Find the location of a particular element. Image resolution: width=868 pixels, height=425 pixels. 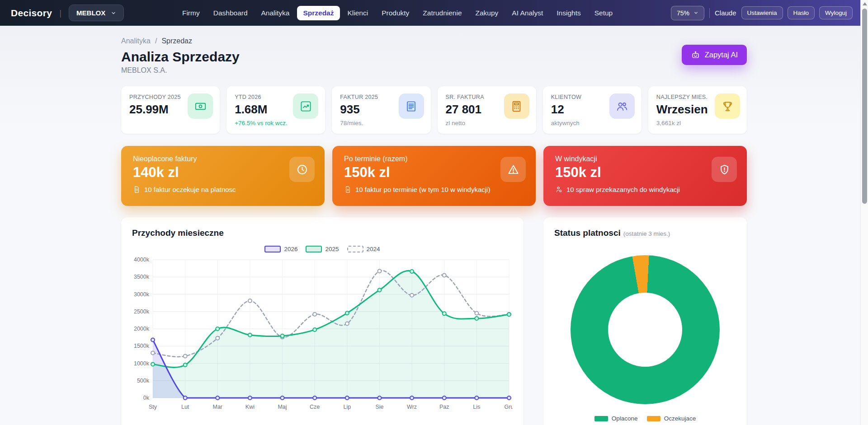

donut-chart-title: Status platnosci is located at coordinates (588, 233).